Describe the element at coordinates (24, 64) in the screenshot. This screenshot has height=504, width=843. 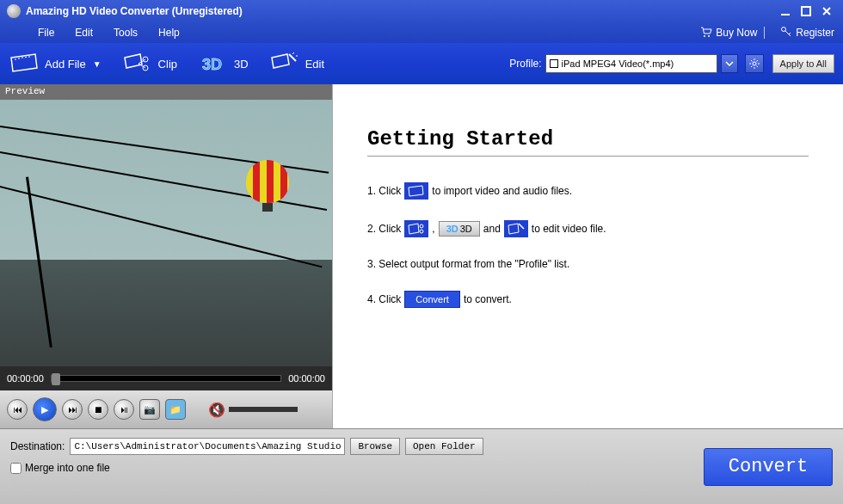
I see `filmstrip-icon` at that location.